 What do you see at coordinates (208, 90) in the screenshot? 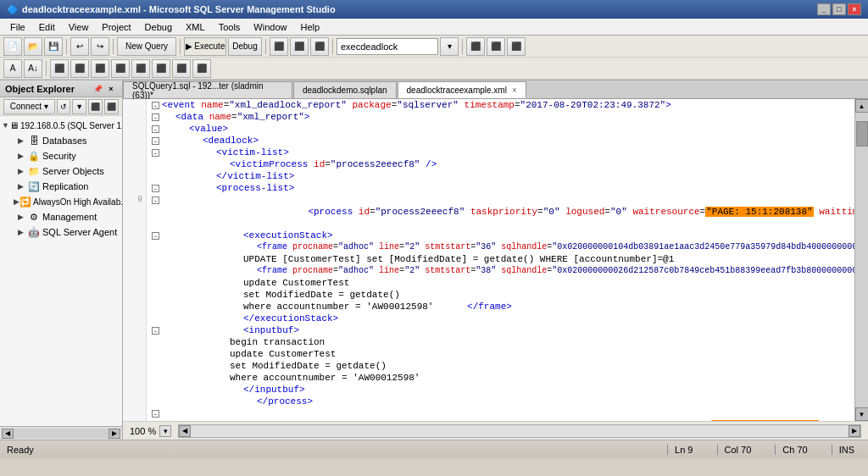
I see `tab-sqlquery: SQLQuery1.sql - 192...ter (sladmin (63))…` at bounding box center [208, 90].